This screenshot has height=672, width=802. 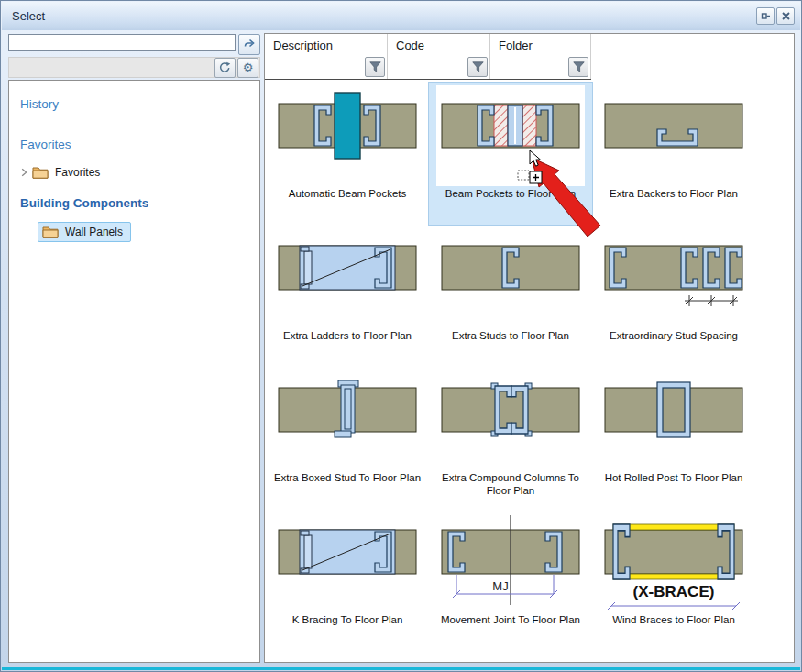 I want to click on auto-hide-pin-button, so click(x=765, y=17).